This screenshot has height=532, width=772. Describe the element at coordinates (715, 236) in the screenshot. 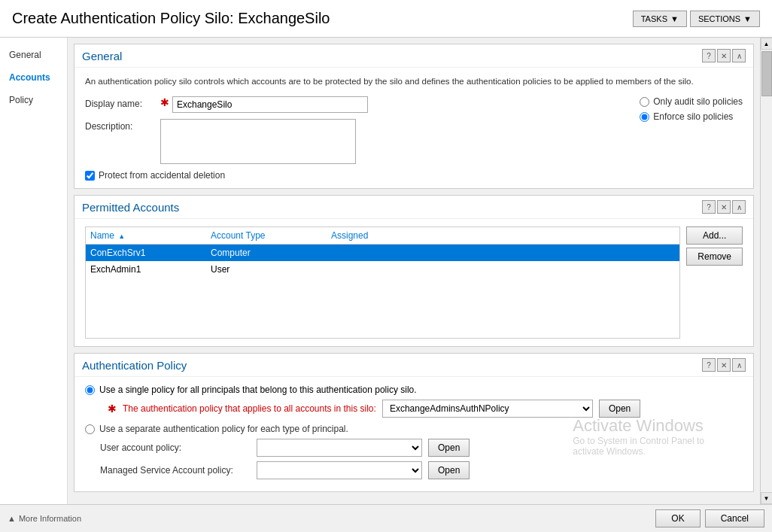

I see `add-button: Add...` at that location.